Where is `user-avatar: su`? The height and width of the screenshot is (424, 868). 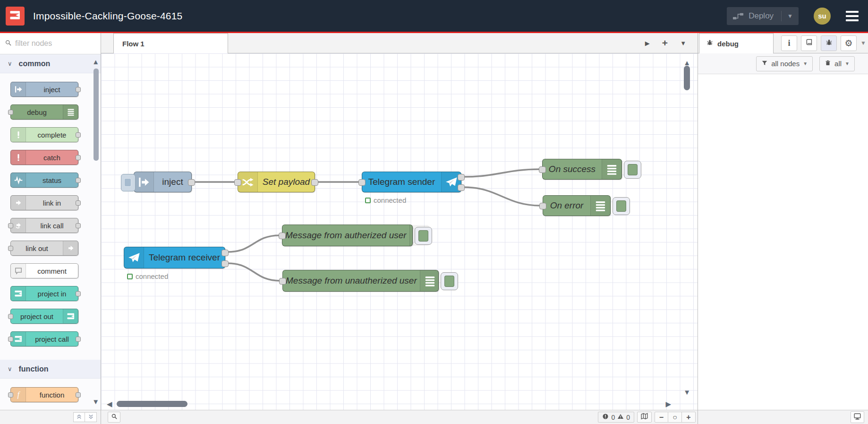 user-avatar: su is located at coordinates (822, 16).